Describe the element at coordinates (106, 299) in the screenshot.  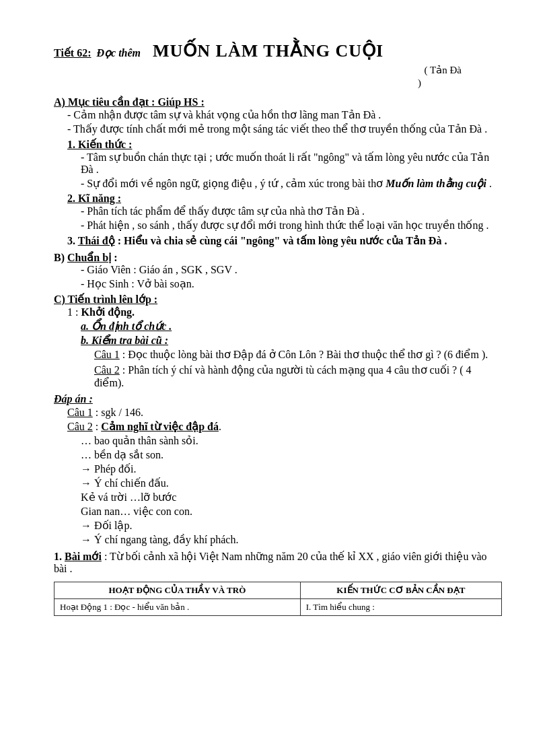
I see `section-c-title: C) Tiến trình lên lớp :` at that location.